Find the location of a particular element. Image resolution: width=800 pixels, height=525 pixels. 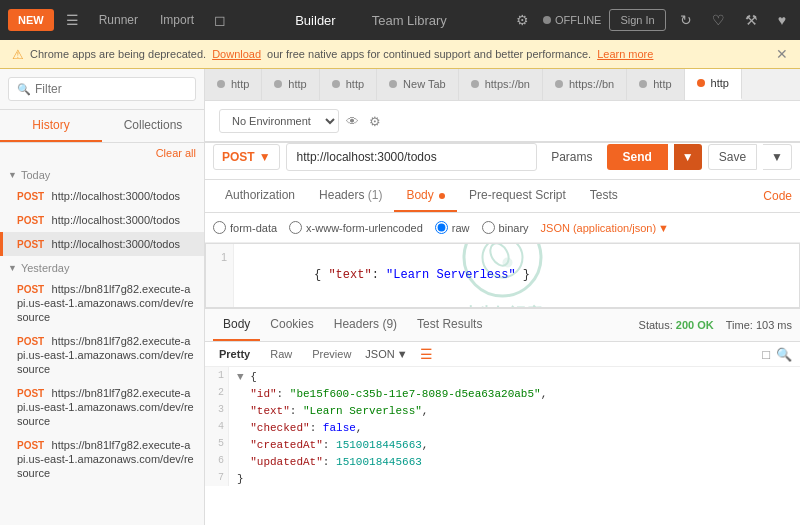

new-window-button: ◻ is located at coordinates (220, 20).